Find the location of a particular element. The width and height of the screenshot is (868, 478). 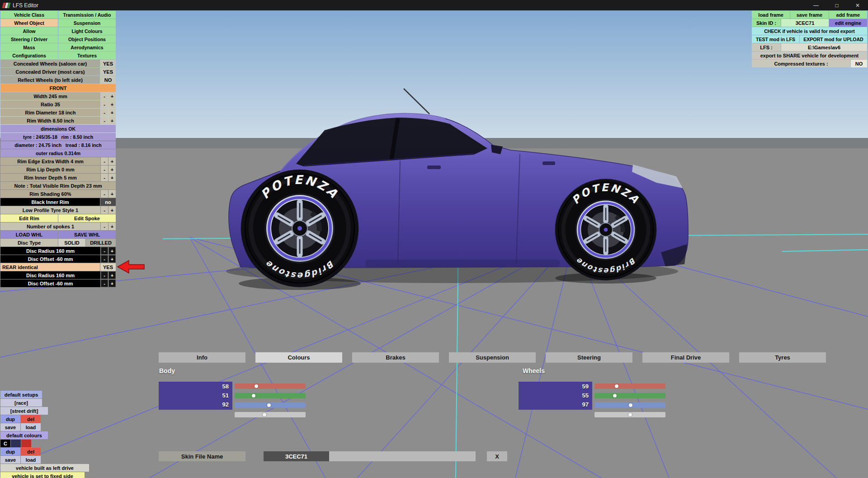

colour-load-button: load is located at coordinates (31, 459).